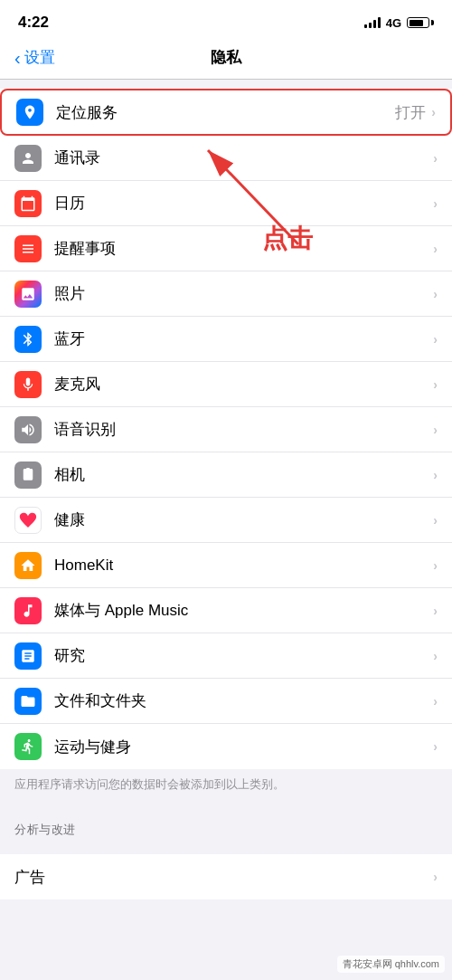 This screenshot has height=980, width=452. What do you see at coordinates (244, 474) in the screenshot?
I see `camera-label: 相机` at bounding box center [244, 474].